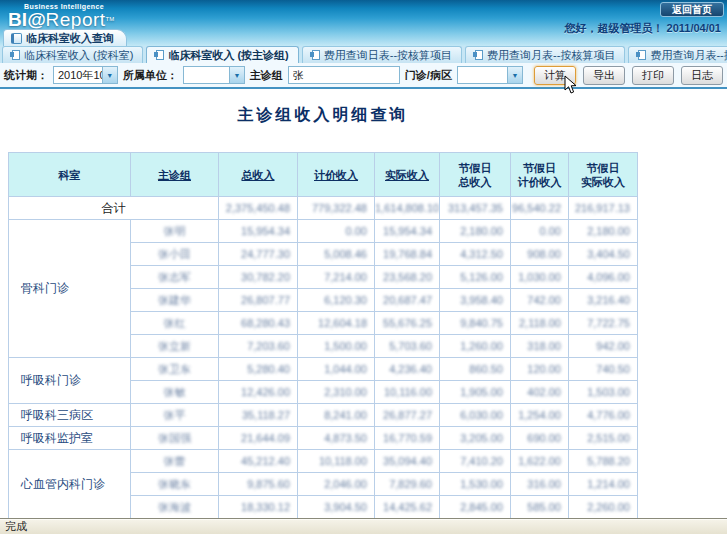  Describe the element at coordinates (540, 346) in the screenshot. I see `value-cell: 318.00` at that location.